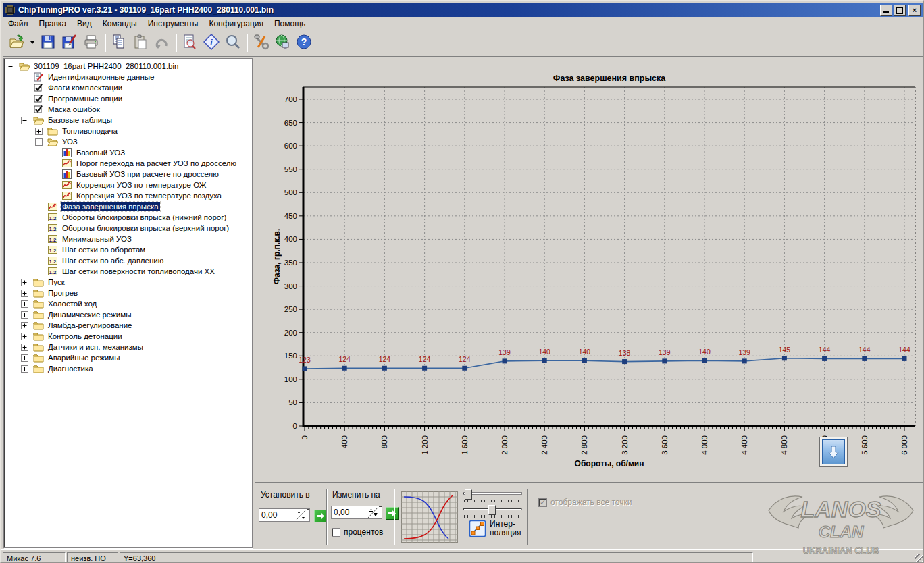 The image size is (924, 563). I want to click on tree-item: Коррекция УОЗ по температуре воздуха, so click(128, 196).